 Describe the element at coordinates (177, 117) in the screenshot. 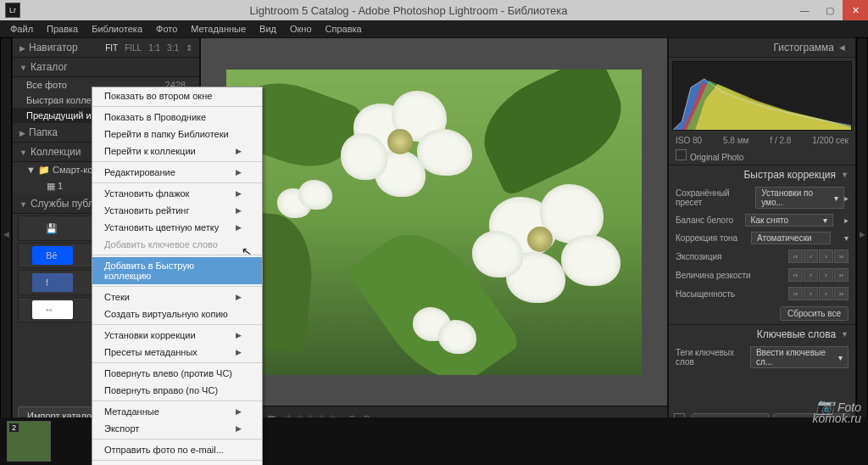

I see `menu-item: Показать в Проводнике` at that location.